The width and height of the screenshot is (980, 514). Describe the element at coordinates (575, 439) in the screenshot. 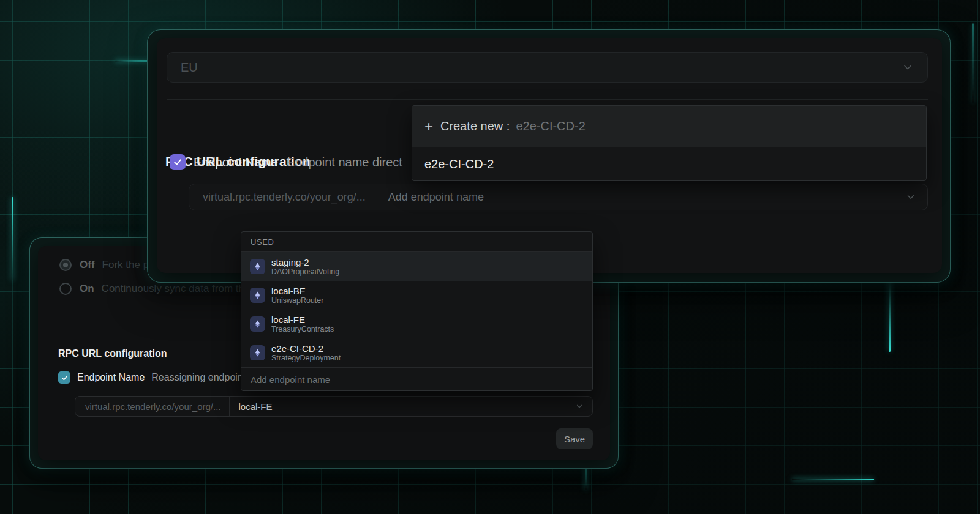

I see `save-button: Save` at that location.